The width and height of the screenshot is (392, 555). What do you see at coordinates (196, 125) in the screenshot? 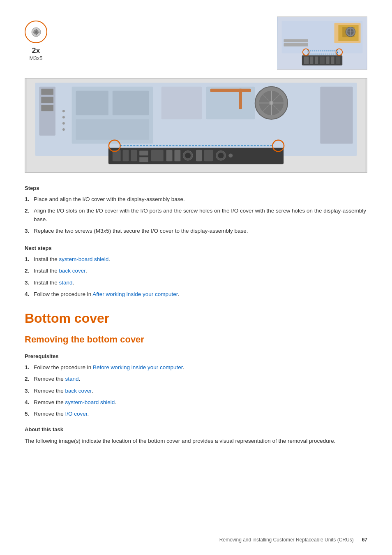
I see `main-diagram` at bounding box center [196, 125].